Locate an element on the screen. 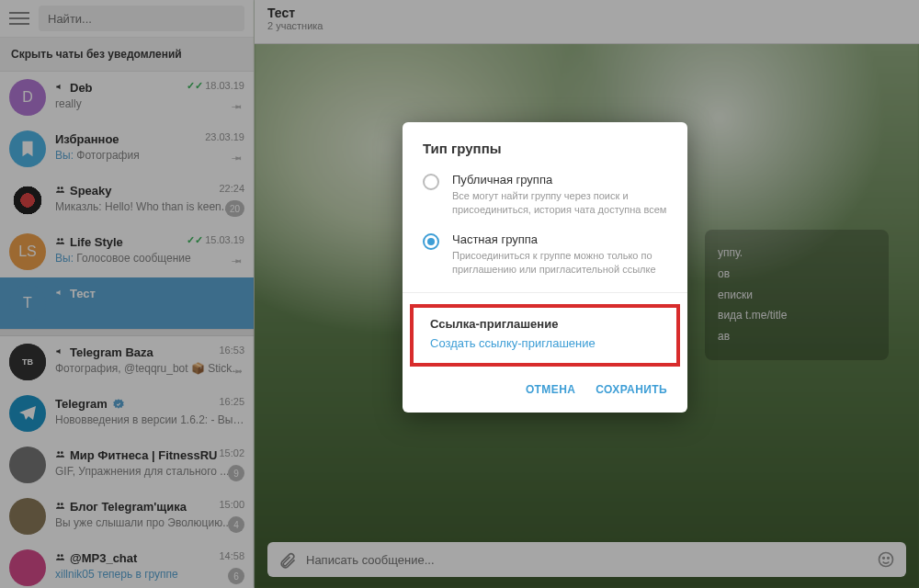  chat-name: Telegram Baza is located at coordinates (112, 353).